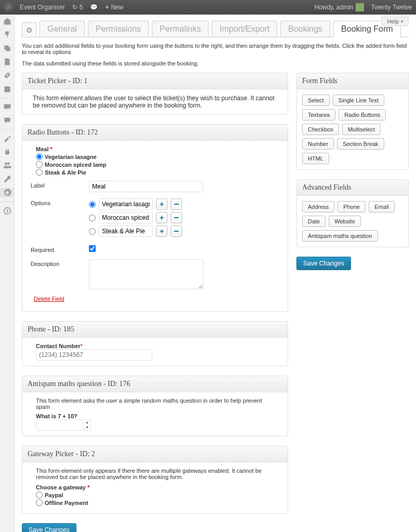 The image size is (416, 532). Describe the element at coordinates (155, 81) in the screenshot. I see `field-title: Ticket Picker - ID: 1` at that location.